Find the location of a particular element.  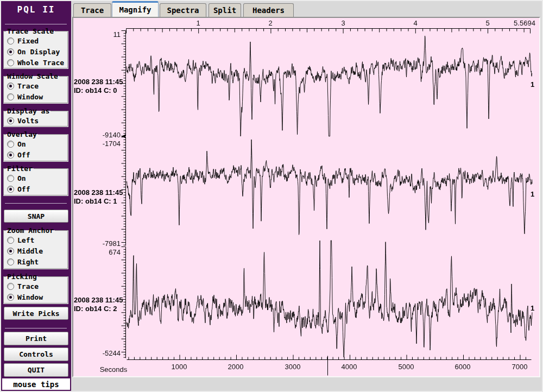

group-trace-scale: Trace Scale Fixed On Display Whole Trace is located at coordinates (36, 48).